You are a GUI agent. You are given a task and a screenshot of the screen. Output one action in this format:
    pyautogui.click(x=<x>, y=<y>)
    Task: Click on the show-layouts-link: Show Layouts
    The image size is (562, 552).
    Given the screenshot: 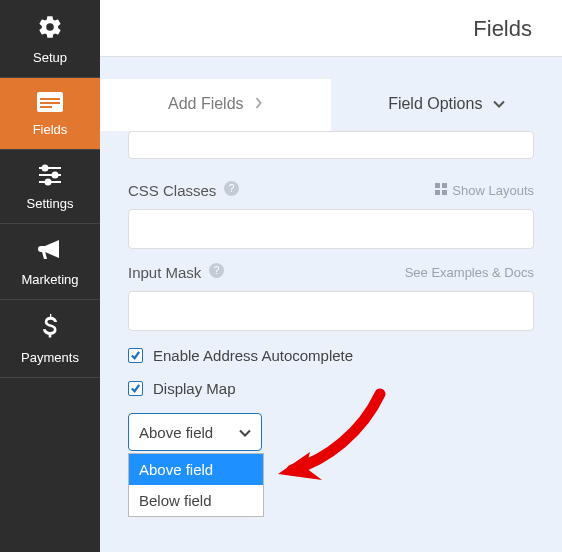 What is the action you would take?
    pyautogui.click(x=484, y=190)
    